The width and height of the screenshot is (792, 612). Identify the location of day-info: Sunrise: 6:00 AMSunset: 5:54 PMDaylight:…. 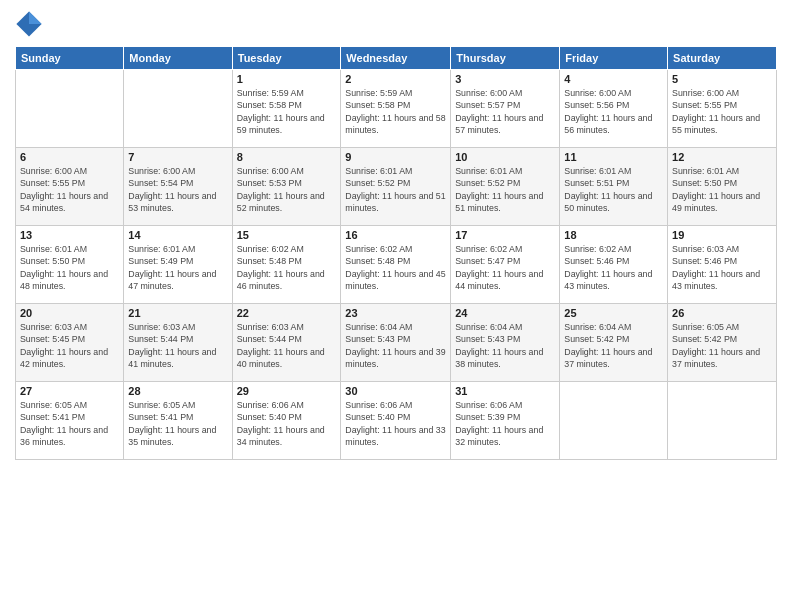
(178, 190).